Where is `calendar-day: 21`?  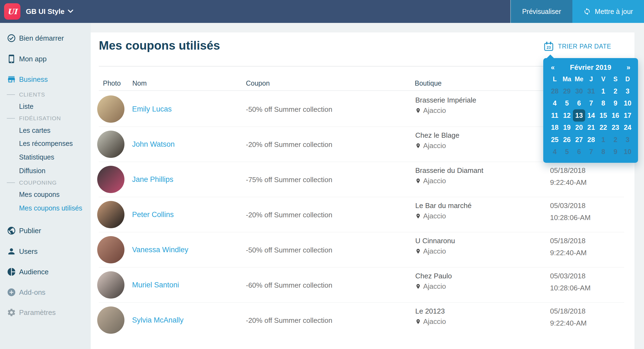
calendar-day: 21 is located at coordinates (591, 128).